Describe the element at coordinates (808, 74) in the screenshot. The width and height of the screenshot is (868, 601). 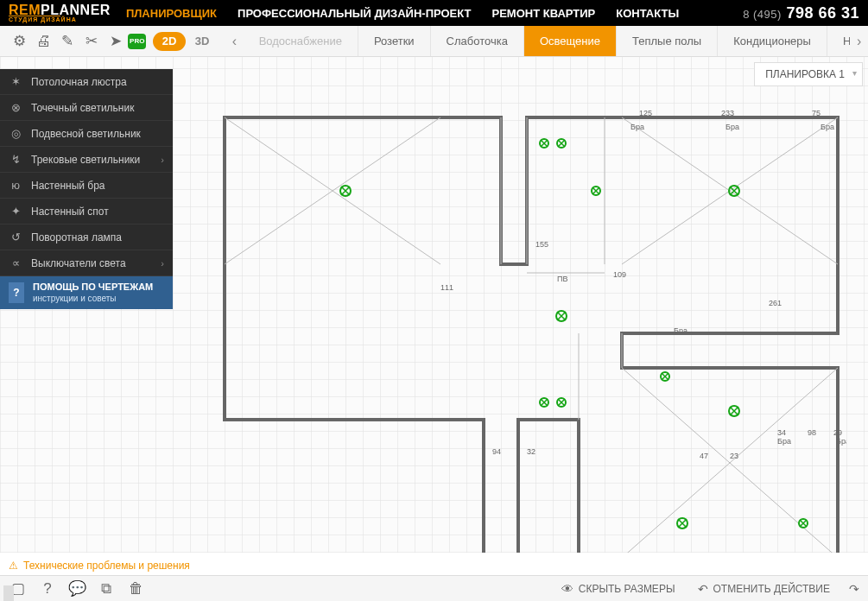
I see `layout-selector: ПЛАНИРОВКА 1` at that location.